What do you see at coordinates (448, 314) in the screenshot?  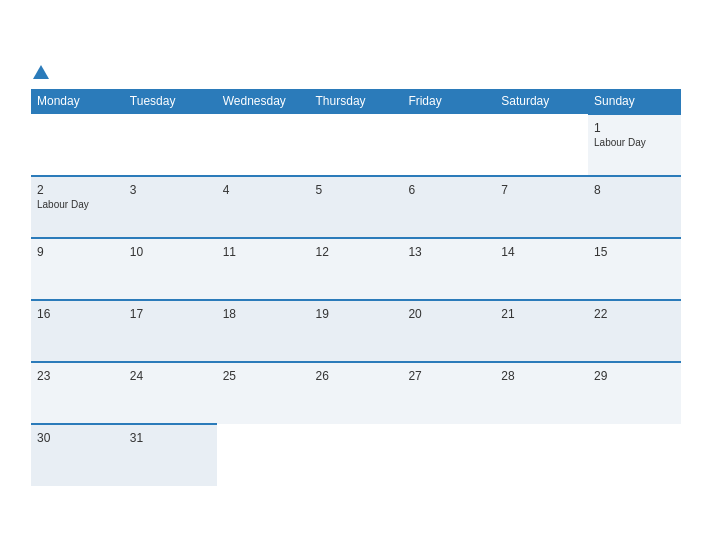 I see `day-number: 20` at bounding box center [448, 314].